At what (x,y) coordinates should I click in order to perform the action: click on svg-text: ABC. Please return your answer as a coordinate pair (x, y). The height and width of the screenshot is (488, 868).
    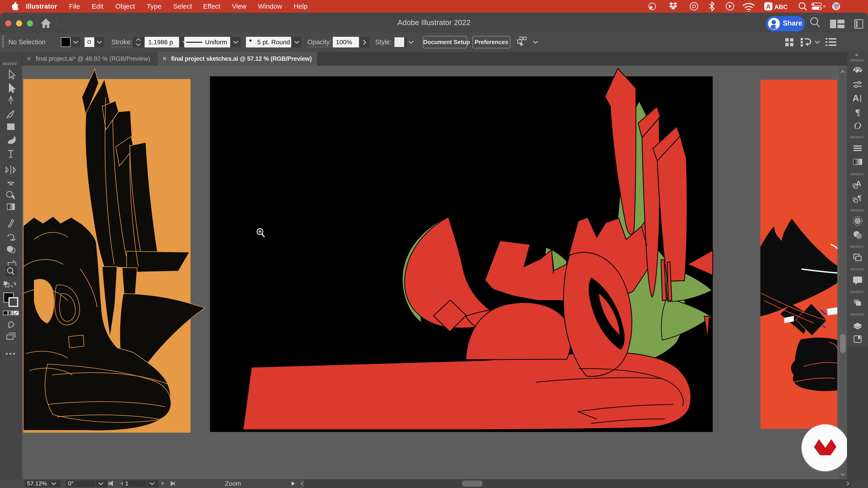
    Looking at the image, I should click on (781, 7).